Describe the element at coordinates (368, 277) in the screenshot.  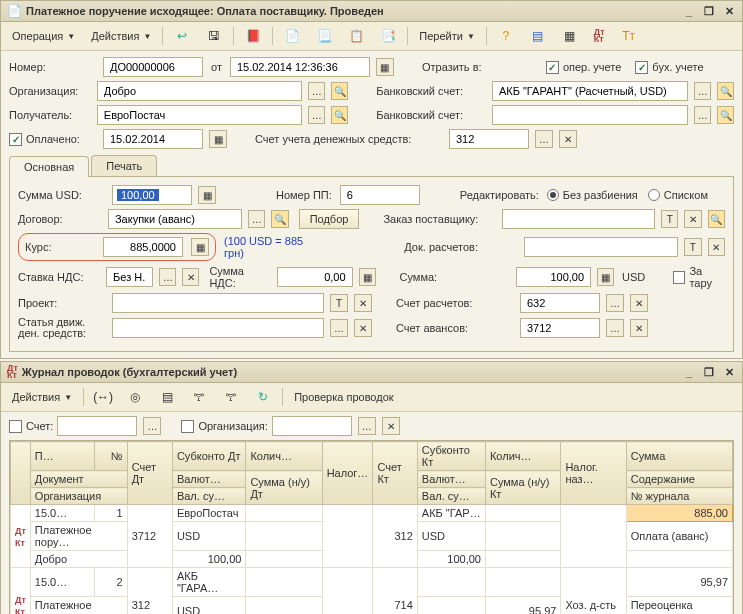
I see `vatsum-calc-icon: ▦` at that location.